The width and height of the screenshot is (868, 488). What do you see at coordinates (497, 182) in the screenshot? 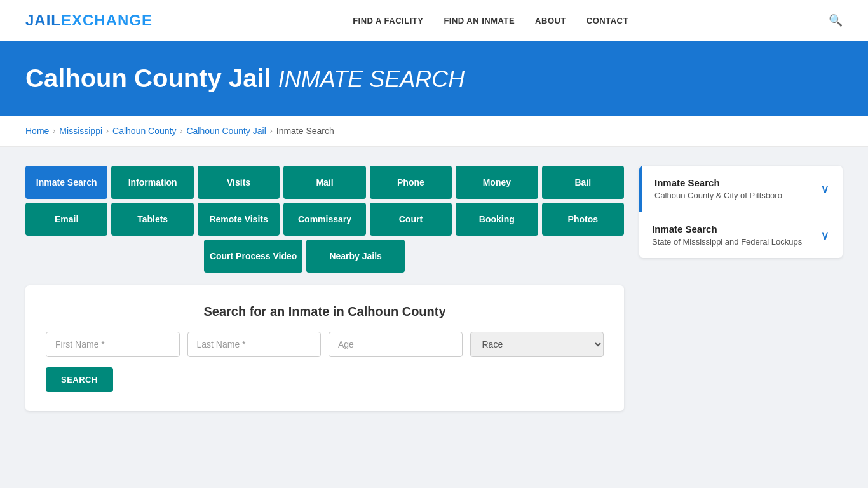
I see `tab-money: Money` at bounding box center [497, 182].